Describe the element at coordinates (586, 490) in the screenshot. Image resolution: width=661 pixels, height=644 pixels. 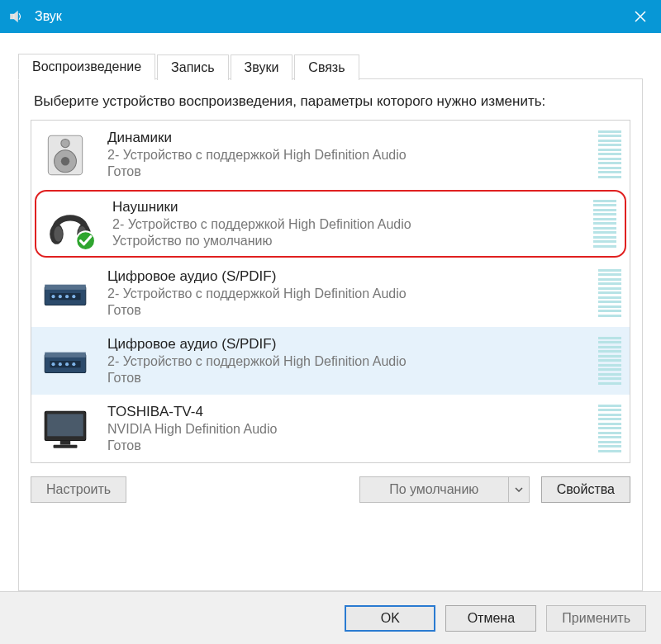
I see `properties-button: Свойства` at that location.